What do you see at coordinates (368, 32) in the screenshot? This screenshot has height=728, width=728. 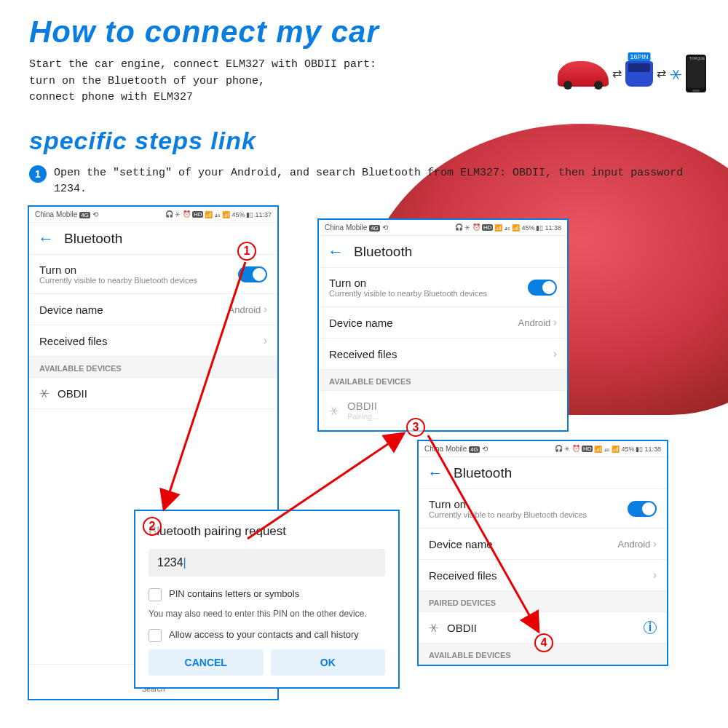 I see `main-title: How to connect my car` at bounding box center [368, 32].